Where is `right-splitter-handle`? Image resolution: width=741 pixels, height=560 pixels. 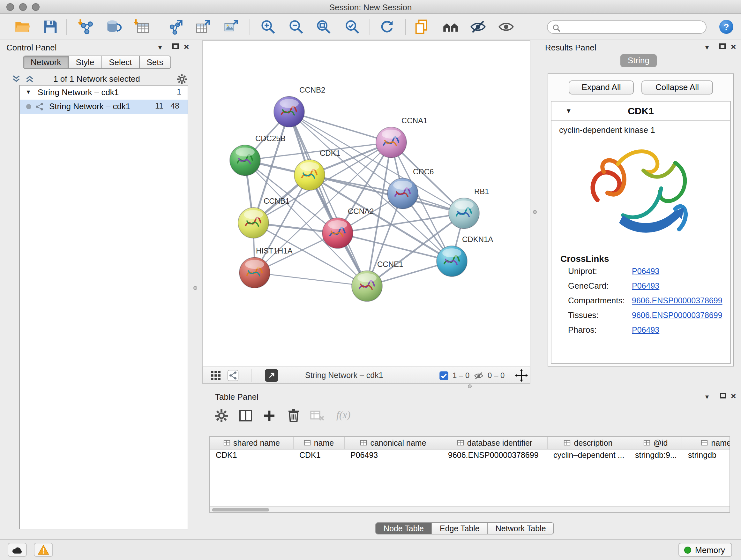 right-splitter-handle is located at coordinates (535, 212).